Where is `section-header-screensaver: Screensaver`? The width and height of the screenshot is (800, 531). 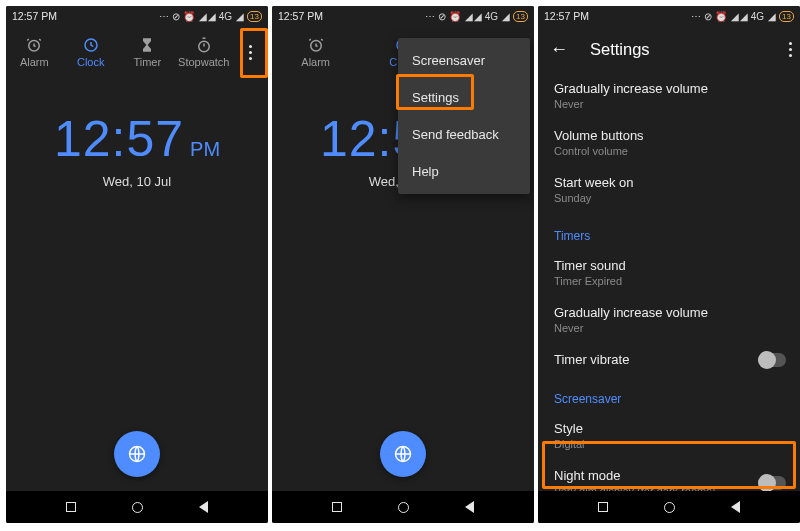
section-header-screensaver: Screensaver is located at coordinates (669, 394).